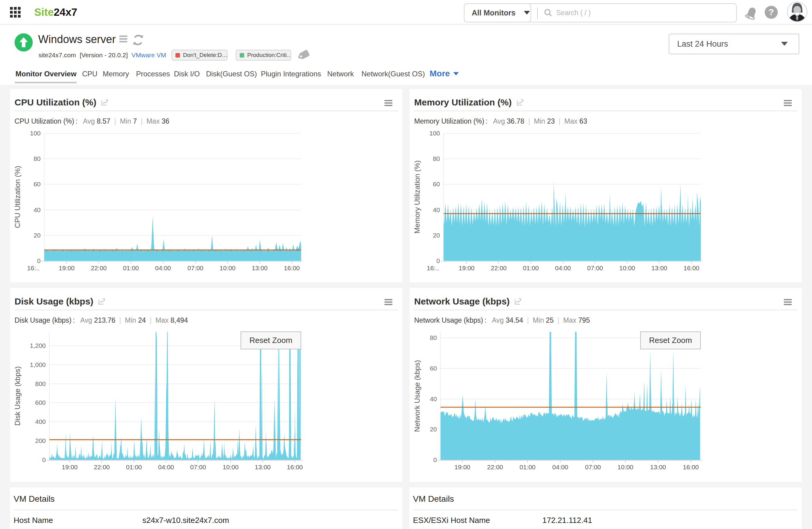 Image resolution: width=812 pixels, height=529 pixels. What do you see at coordinates (40, 384) in the screenshot?
I see `svg-text: 800` at bounding box center [40, 384].